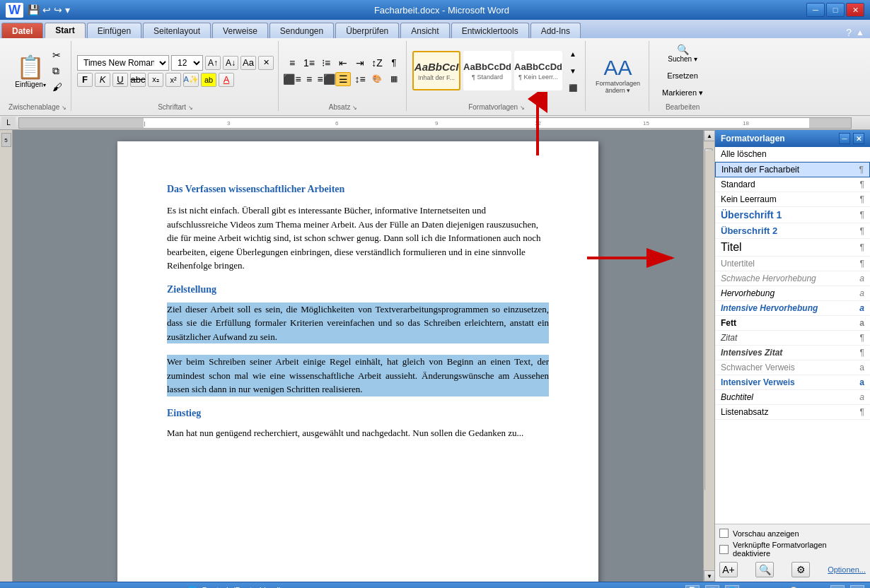 The height and width of the screenshot is (588, 870). I want to click on align-left-btn: ⬛≡, so click(292, 79).